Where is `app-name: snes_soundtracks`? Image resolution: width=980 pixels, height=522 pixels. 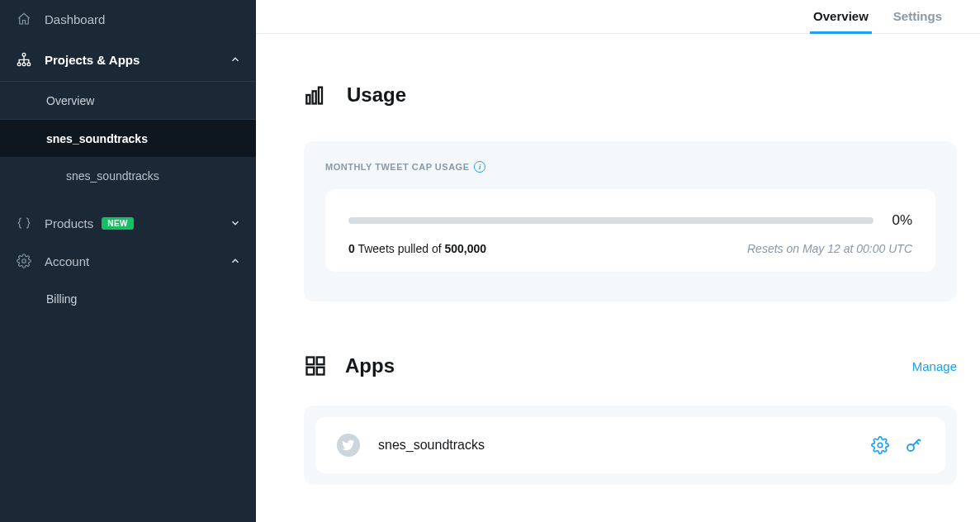 app-name: snes_soundtracks is located at coordinates (431, 445).